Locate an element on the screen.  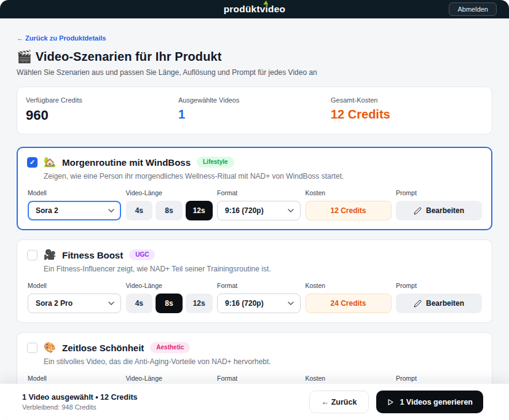
credits-summary-card: Verfügbare Credits 960 Ausgewählte Video… is located at coordinates (254, 111).